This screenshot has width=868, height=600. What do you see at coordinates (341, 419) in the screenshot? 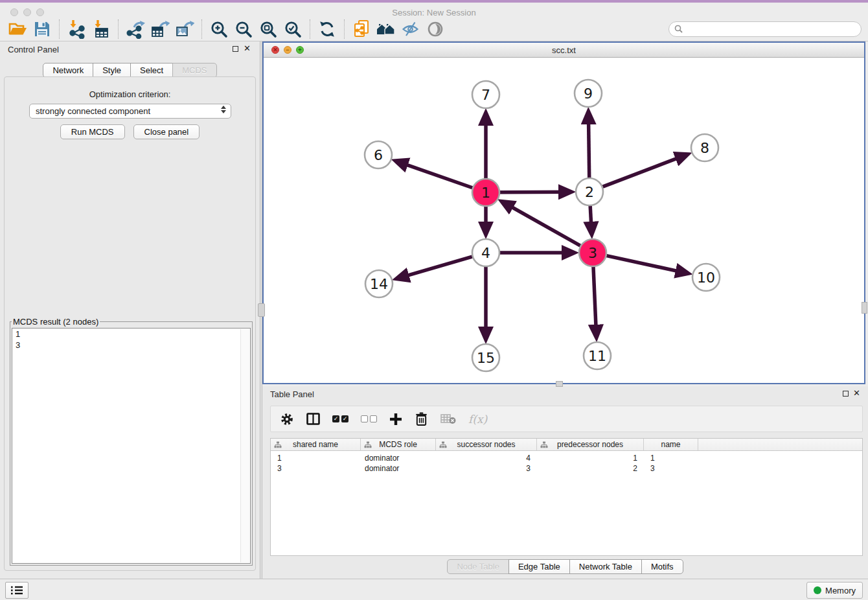
I see `select-all-icon: ✓✓` at bounding box center [341, 419].